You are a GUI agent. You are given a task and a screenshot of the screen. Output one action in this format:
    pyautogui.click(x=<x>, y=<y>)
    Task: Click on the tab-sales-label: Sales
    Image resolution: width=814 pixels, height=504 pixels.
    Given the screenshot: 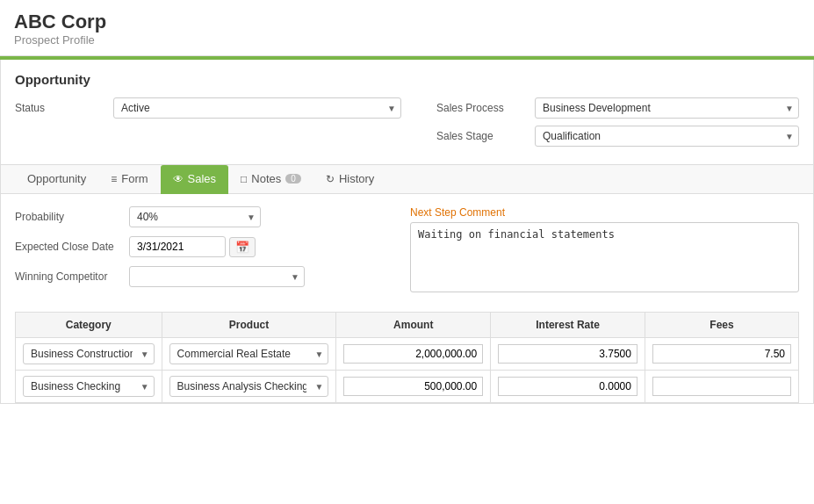 What is the action you would take?
    pyautogui.click(x=202, y=179)
    